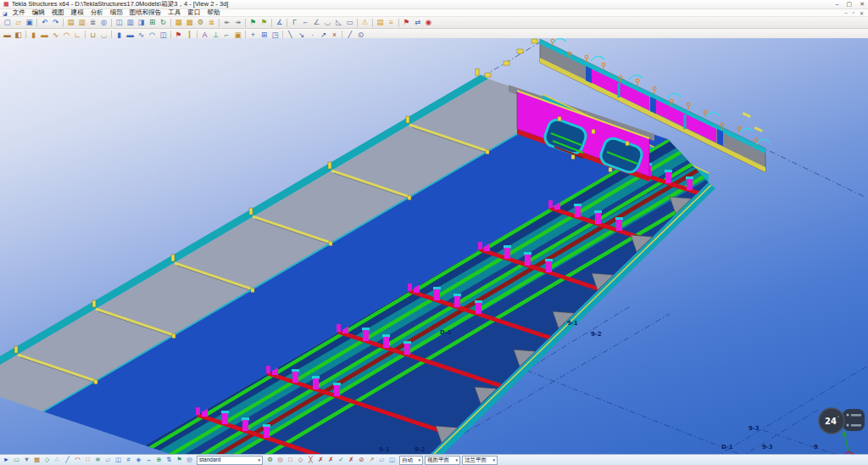 This screenshot has width=868, height=465. I want to click on mdi-minimize-button: –, so click(846, 14).